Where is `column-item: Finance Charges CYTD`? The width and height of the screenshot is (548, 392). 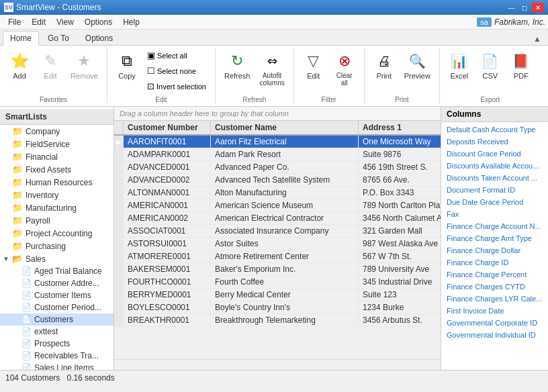
column-item: Finance Charges CYTD is located at coordinates (494, 287).